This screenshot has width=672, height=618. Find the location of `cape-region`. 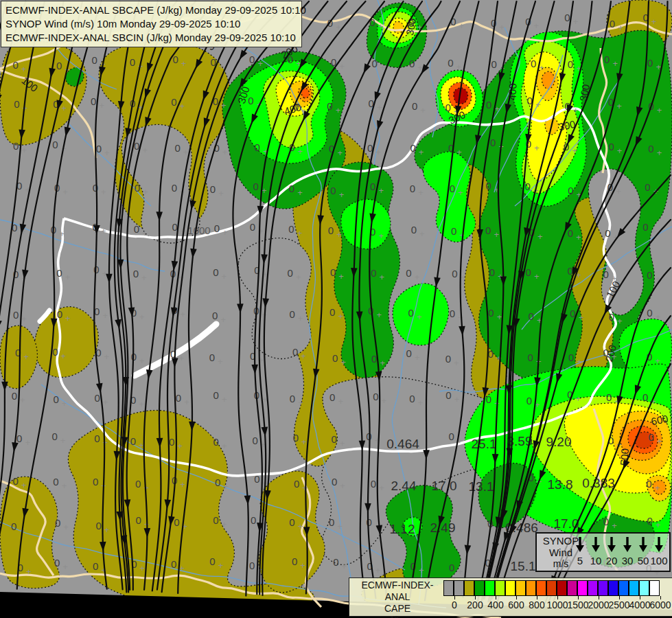

cape-region is located at coordinates (366, 224).